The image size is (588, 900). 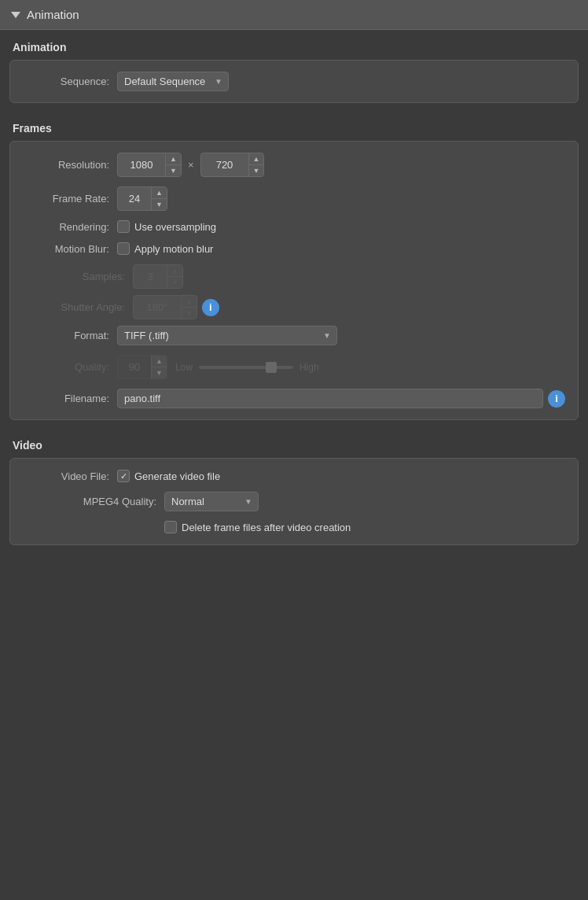 I want to click on collapse-triangle, so click(x=16, y=15).